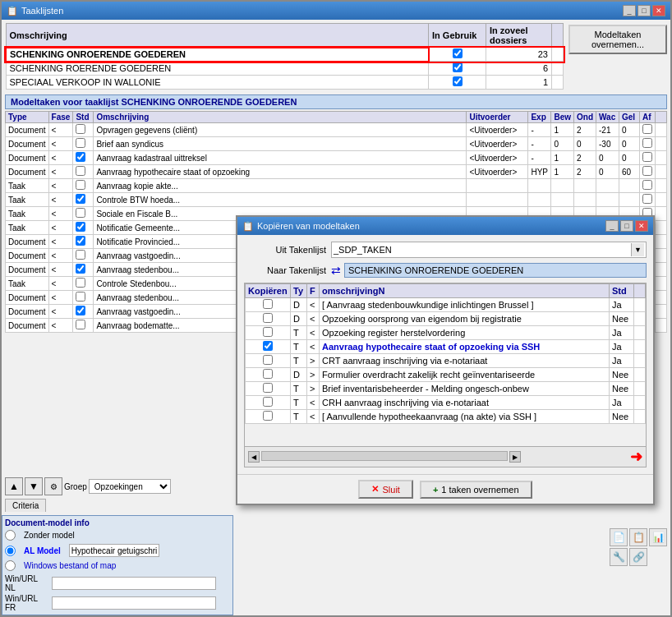 The height and width of the screenshot is (617, 672). I want to click on accept-icon: +, so click(435, 490).